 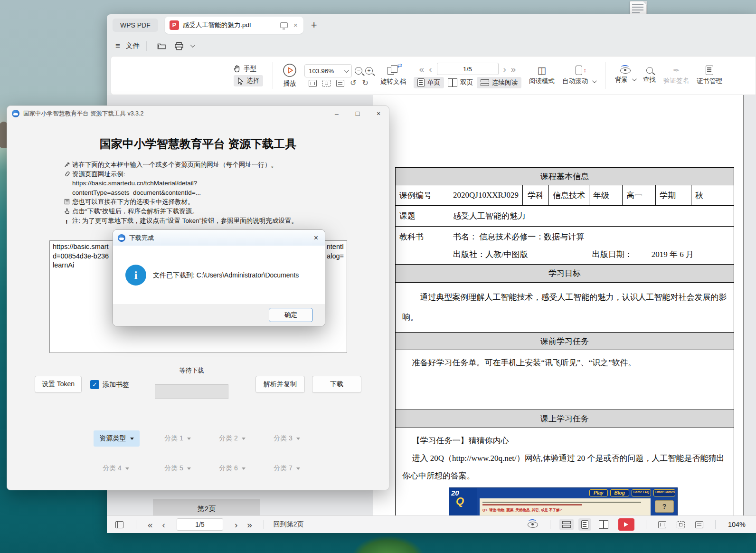 I want to click on new-tab-button: +, so click(x=314, y=25).